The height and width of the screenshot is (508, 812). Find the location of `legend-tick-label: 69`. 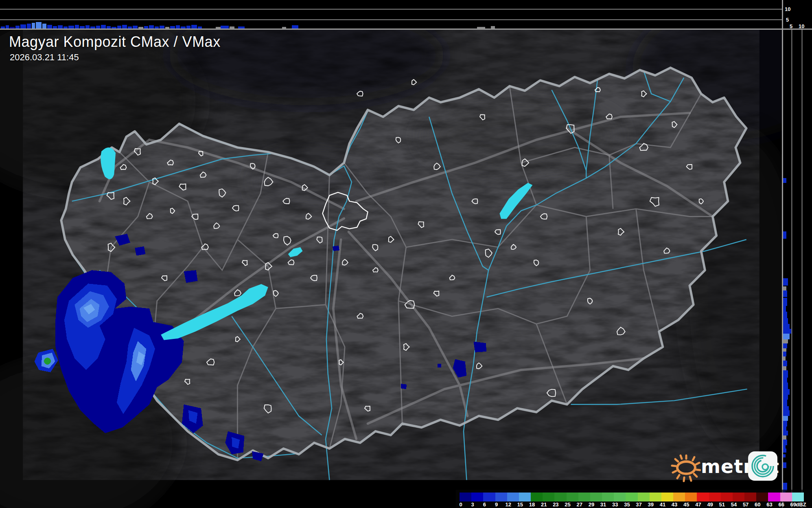

legend-tick-label: 69 is located at coordinates (793, 504).